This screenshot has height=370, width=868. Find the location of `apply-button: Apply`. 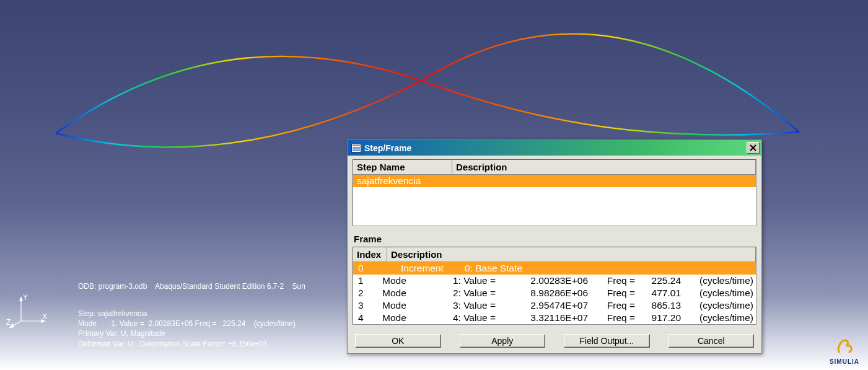

apply-button: Apply is located at coordinates (503, 341).